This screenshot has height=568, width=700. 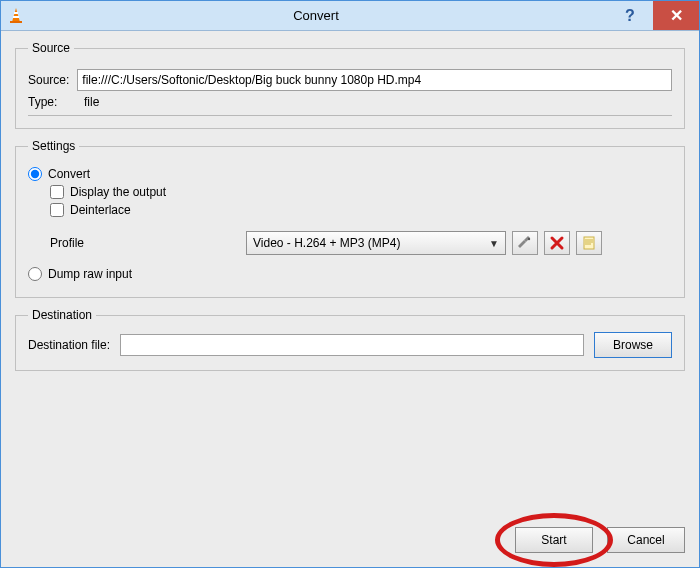 What do you see at coordinates (51, 102) in the screenshot?
I see `type-label: Type:` at bounding box center [51, 102].